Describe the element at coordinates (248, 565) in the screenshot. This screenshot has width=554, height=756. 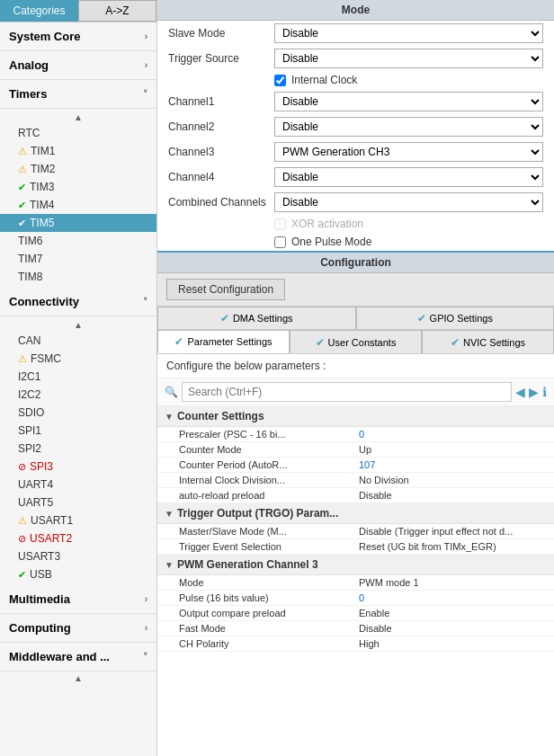
I see `group-label: PWM Generation Channel 3` at that location.